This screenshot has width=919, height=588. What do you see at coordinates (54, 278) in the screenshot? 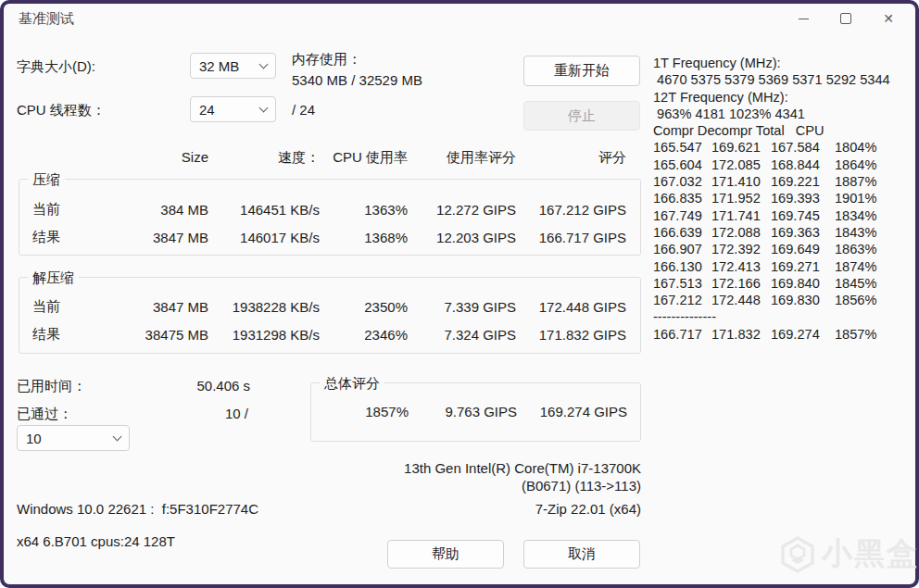
I see `decompression-group-title: 解压缩` at bounding box center [54, 278].